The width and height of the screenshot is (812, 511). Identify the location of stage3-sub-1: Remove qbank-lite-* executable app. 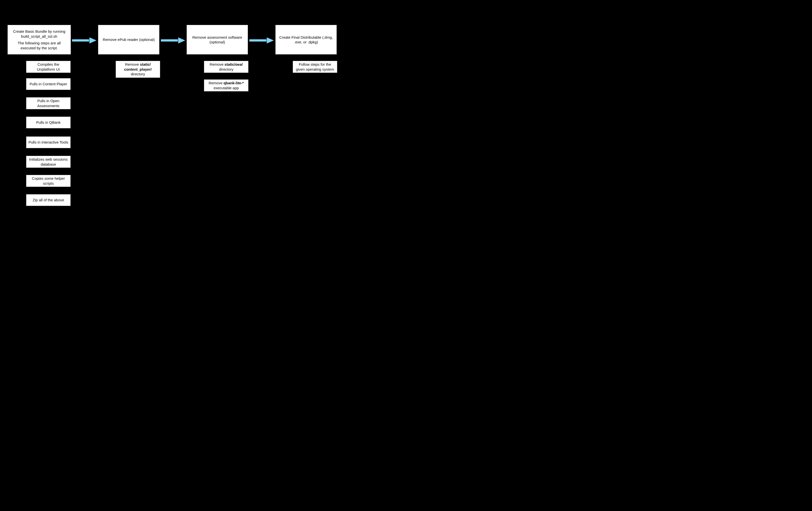
(226, 85).